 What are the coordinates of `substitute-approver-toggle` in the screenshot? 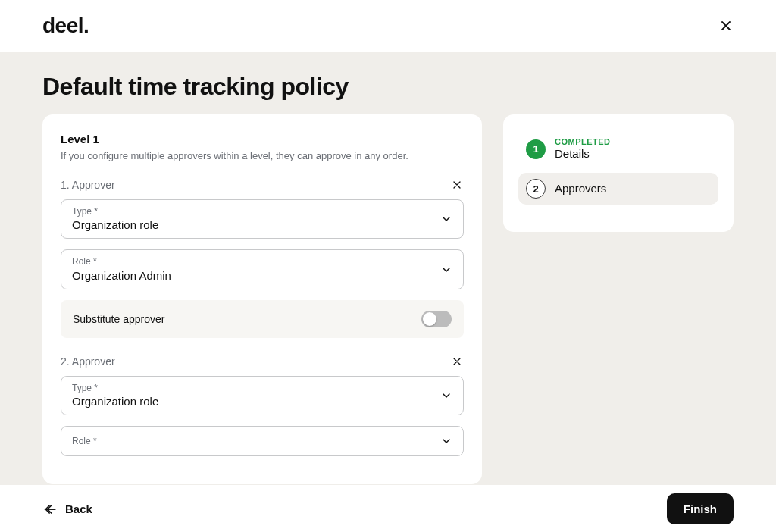 It's located at (436, 319).